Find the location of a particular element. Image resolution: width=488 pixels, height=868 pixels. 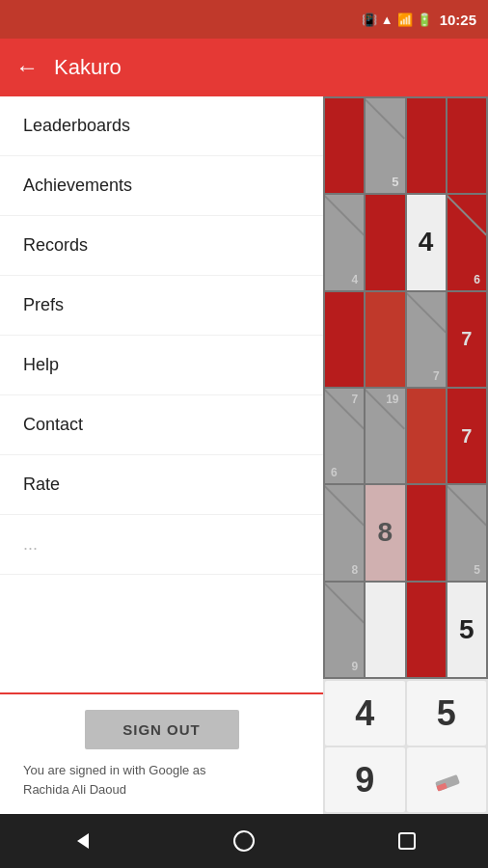

app-title: Kakuro is located at coordinates (88, 68).